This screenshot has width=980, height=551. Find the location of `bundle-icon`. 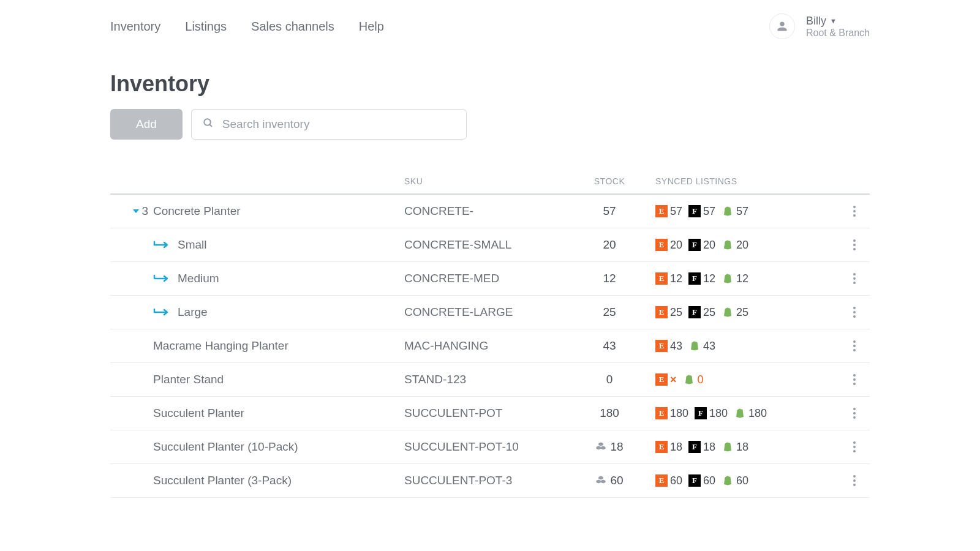

bundle-icon is located at coordinates (601, 481).